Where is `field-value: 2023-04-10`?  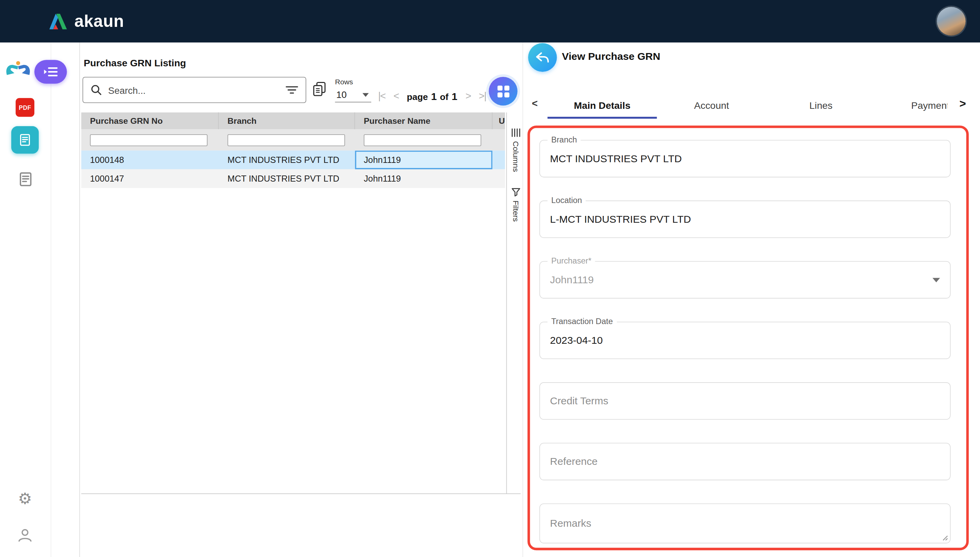 field-value: 2023-04-10 is located at coordinates (576, 340).